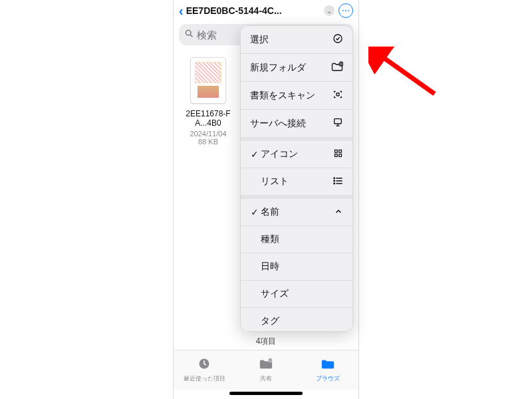 Image resolution: width=532 pixels, height=399 pixels. Describe the element at coordinates (181, 11) in the screenshot. I see `back-button: ‹` at that location.